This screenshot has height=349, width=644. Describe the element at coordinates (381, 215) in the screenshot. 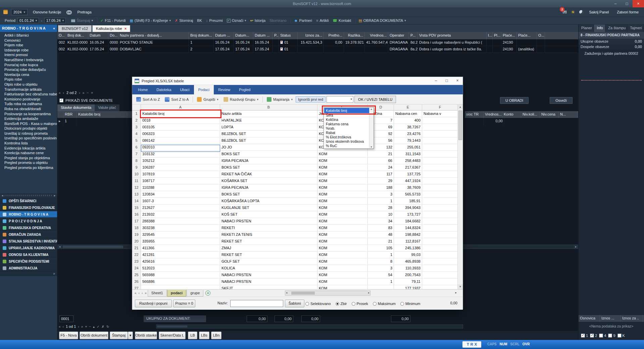

I see `sheet-cell: 10` at that location.